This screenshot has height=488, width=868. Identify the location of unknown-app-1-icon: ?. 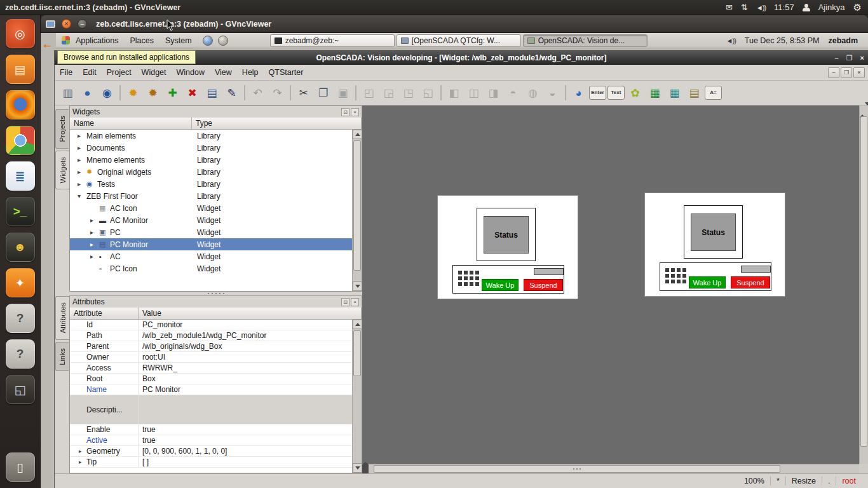
(20, 318).